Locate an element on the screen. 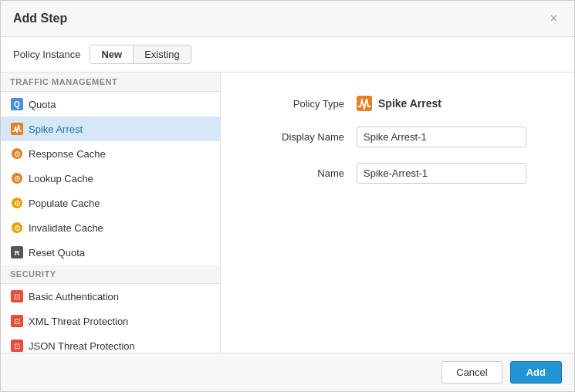 Image resolution: width=575 pixels, height=392 pixels. sidebar-item-response-cache: ⊙ Response Cache is located at coordinates (110, 154).